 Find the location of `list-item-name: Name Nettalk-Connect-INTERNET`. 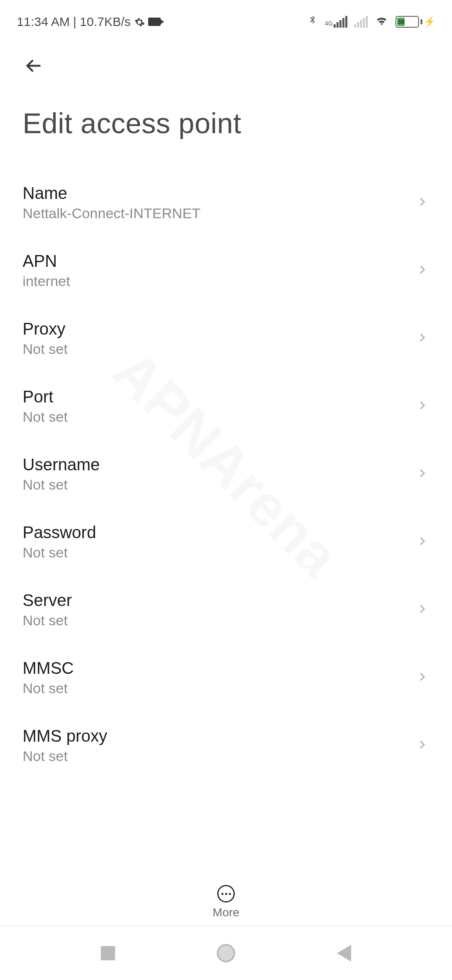

list-item-name: Name Nettalk-Connect-INTERNET is located at coordinates (226, 203).